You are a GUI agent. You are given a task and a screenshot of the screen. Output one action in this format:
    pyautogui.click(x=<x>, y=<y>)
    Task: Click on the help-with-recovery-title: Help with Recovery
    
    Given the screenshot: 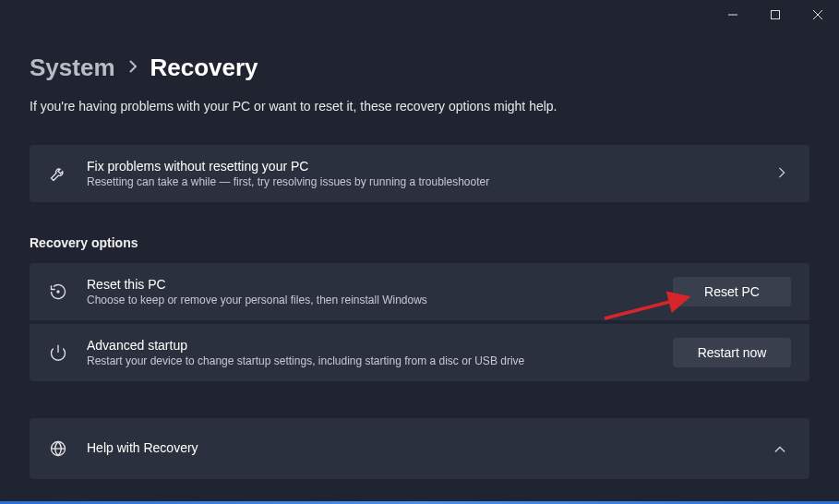 What is the action you would take?
    pyautogui.click(x=419, y=448)
    